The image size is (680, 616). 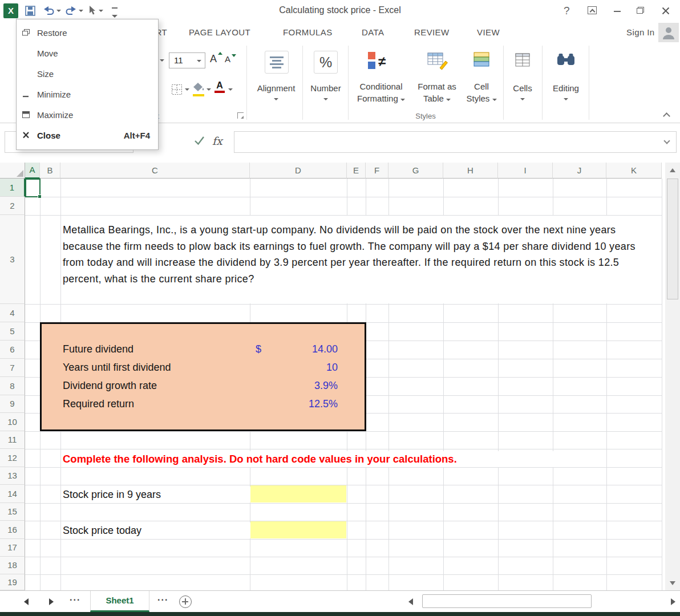 What do you see at coordinates (326, 386) in the screenshot?
I see `info-value: 3.9%` at bounding box center [326, 386].